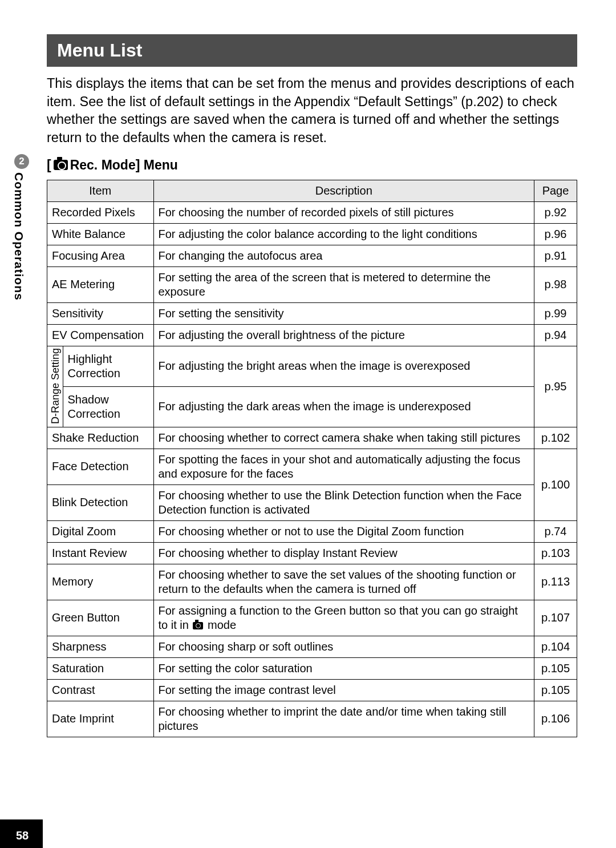  Describe the element at coordinates (556, 617) in the screenshot. I see `page-cell: p.107` at that location.